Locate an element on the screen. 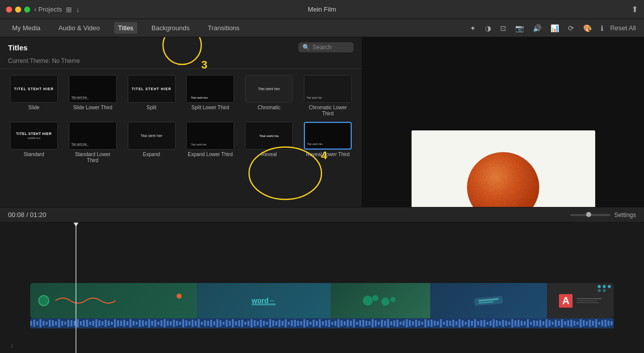 The height and width of the screenshot is (353, 644). settings-button: Settings is located at coordinates (625, 215).